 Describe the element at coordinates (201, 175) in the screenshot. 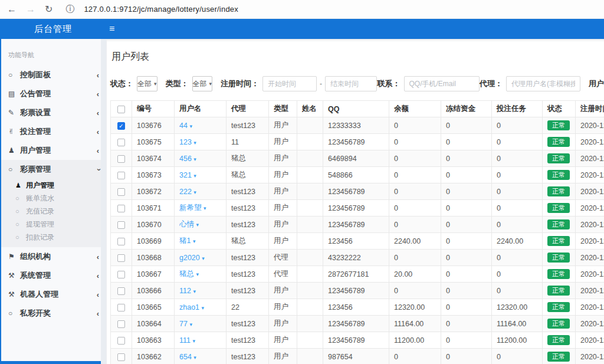

I see `username-cell: 321 ▾` at that location.